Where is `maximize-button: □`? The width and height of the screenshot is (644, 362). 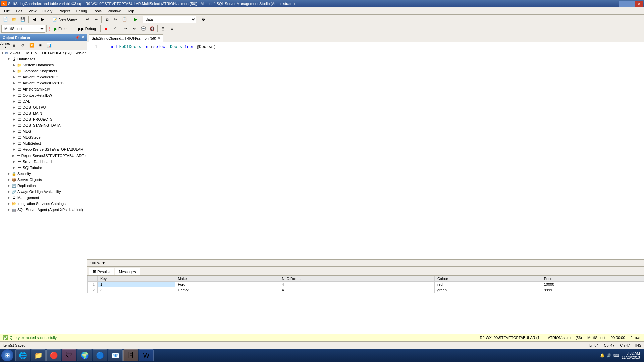 maximize-button: □ is located at coordinates (631, 4).